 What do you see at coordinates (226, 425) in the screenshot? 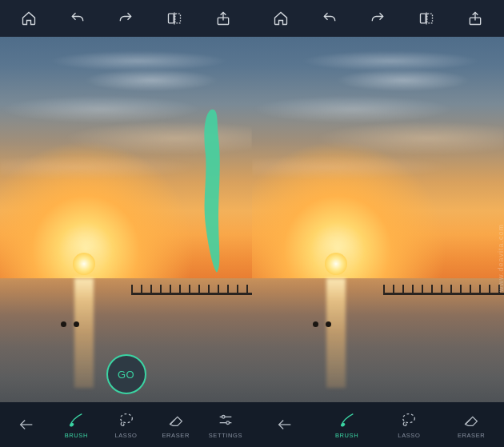
I see `tool-settings: SETTINGS` at bounding box center [226, 425].